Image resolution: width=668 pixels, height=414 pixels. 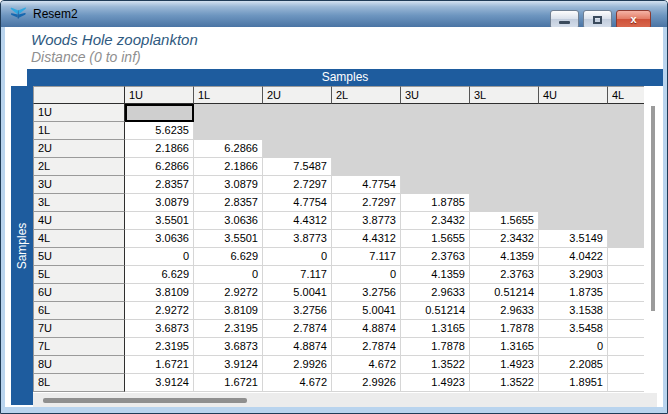 What do you see at coordinates (334, 14) in the screenshot?
I see `title-bar: Resem2 x` at bounding box center [334, 14].